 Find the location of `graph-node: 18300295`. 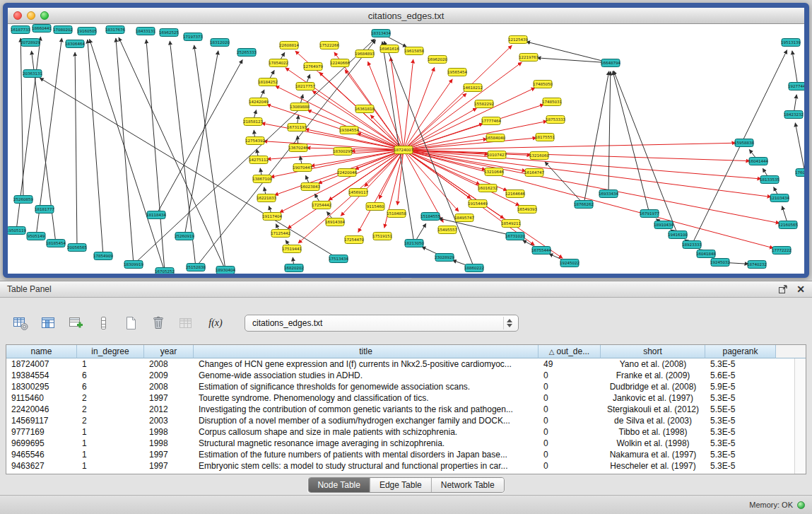

graph-node: 18300295 is located at coordinates (343, 151).